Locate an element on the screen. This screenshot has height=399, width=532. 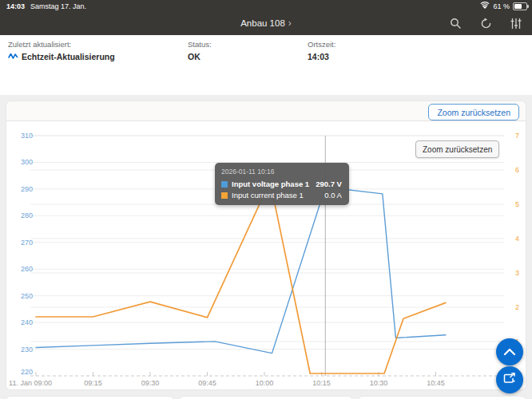
status-bar: 14:03 Samstag 17. Jan. 61 % is located at coordinates (266, 6).